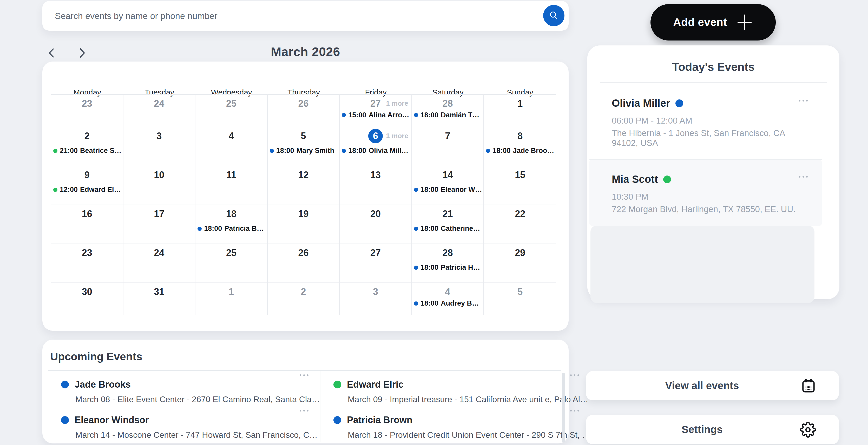 This screenshot has height=445, width=868. Describe the element at coordinates (809, 386) in the screenshot. I see `calendar-icon` at that location.